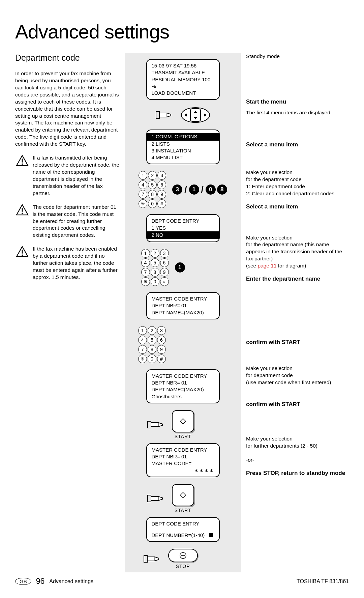  I want to click on warning-icon, so click(22, 252).